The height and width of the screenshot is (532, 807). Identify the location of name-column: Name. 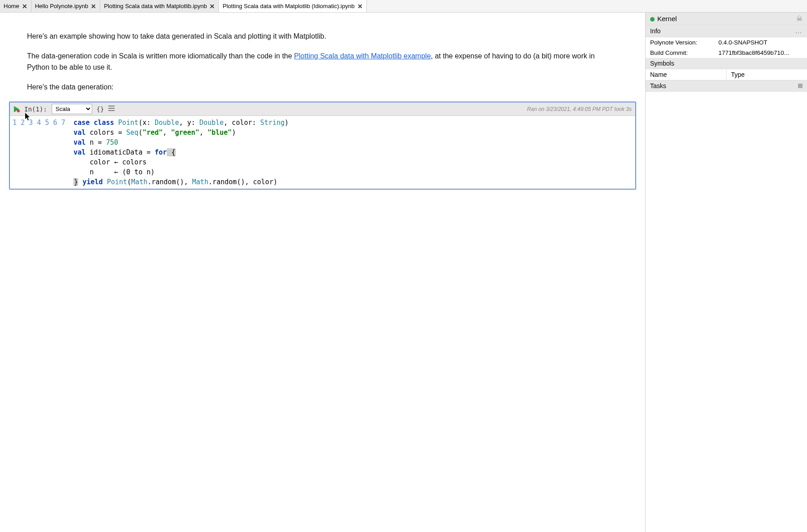
(686, 75).